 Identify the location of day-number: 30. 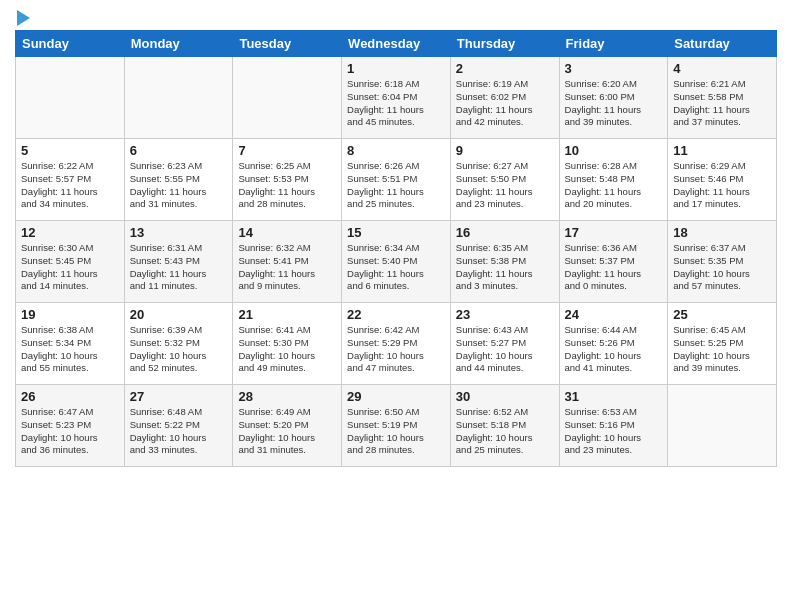
(505, 396).